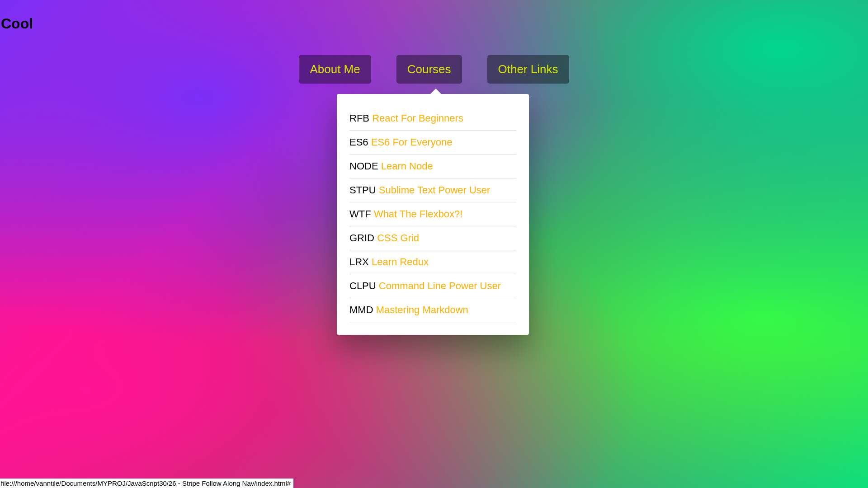  I want to click on course-link: Learn Redux, so click(400, 262).